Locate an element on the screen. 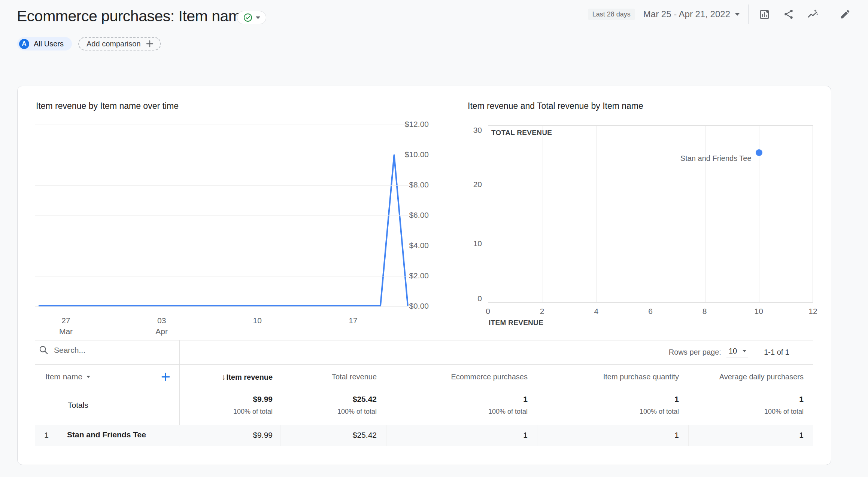 Image resolution: width=868 pixels, height=477 pixels. date-range-preset-badge: Last 28 days is located at coordinates (611, 14).